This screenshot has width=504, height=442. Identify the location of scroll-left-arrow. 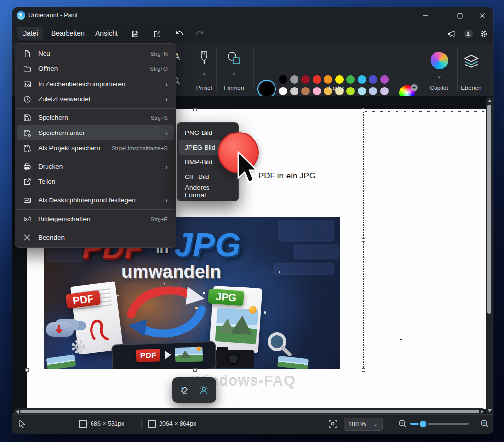
(17, 412).